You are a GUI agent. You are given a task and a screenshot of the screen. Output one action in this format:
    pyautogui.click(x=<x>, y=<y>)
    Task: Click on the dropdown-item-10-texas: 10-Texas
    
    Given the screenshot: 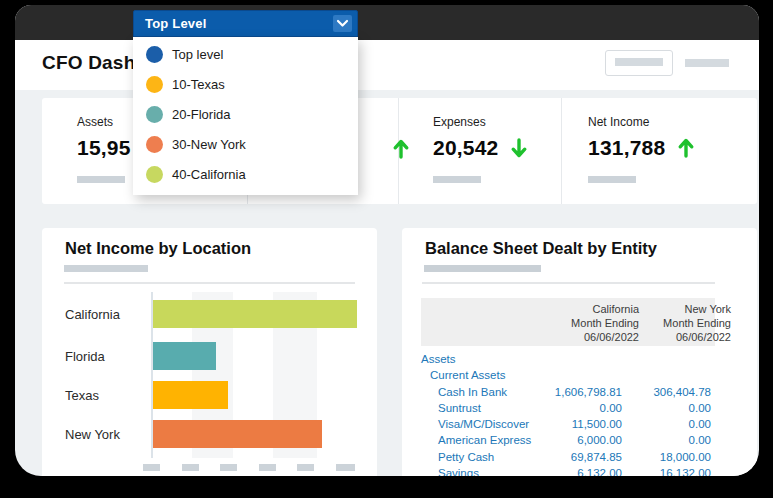 What is the action you would take?
    pyautogui.click(x=246, y=84)
    